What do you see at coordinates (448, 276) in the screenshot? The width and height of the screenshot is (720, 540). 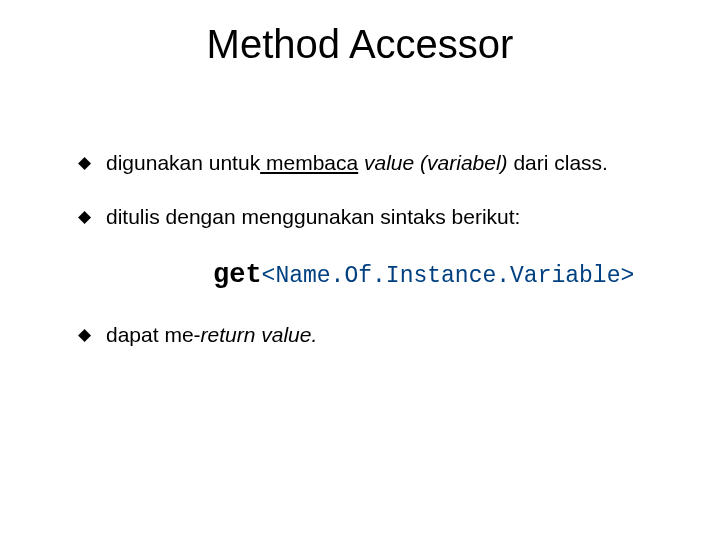 I see `code-placeholder: <Name.Of.Instance.Variable>` at bounding box center [448, 276].